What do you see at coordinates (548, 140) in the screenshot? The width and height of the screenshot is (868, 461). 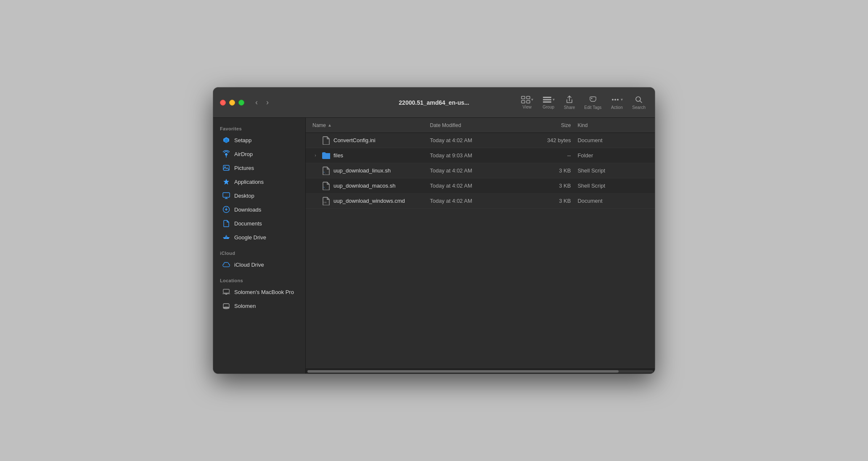 I see `file-size: 342 bytes` at bounding box center [548, 140].